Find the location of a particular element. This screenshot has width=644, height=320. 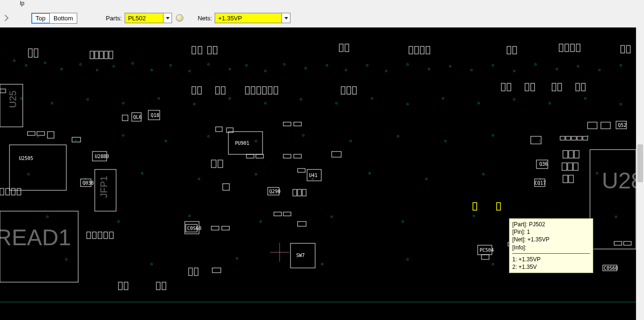

scrollbar-thumb is located at coordinates (640, 163).